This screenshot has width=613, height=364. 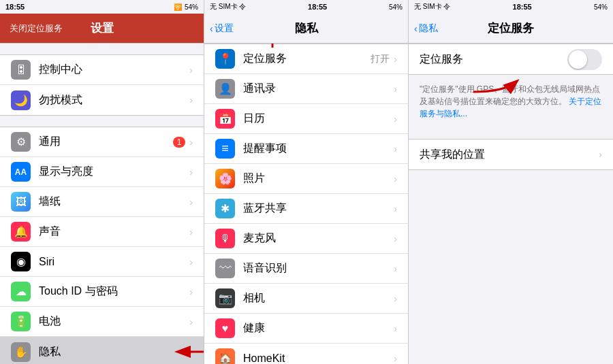 What do you see at coordinates (225, 208) in the screenshot?
I see `bluetooth-icon: ✱` at bounding box center [225, 208].